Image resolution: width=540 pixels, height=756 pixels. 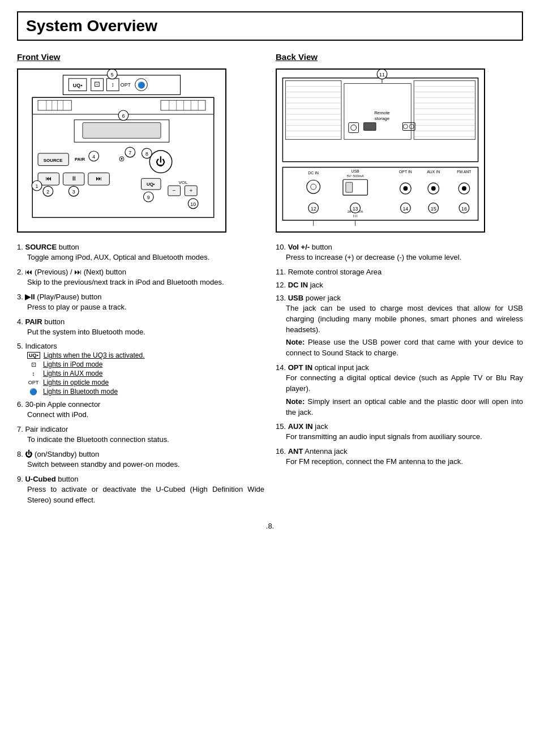 I want to click on indicator-opt: OPT Lights in opticle mode, so click(x=146, y=383).